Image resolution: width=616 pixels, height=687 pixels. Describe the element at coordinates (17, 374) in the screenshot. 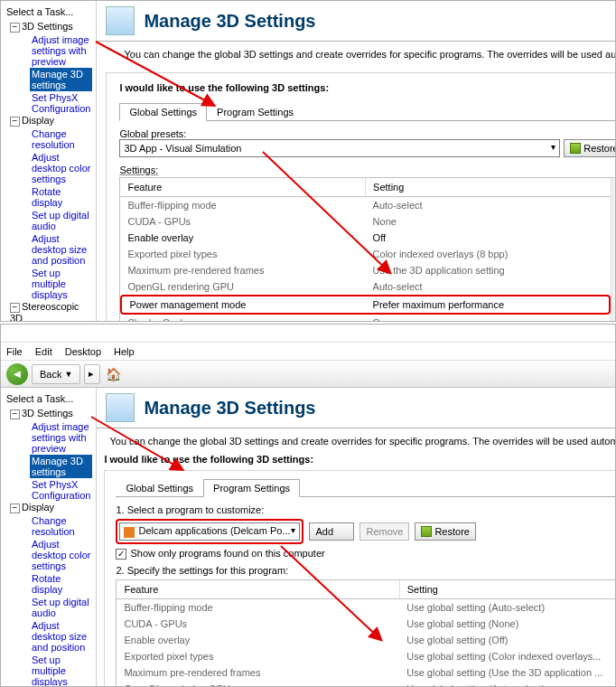

I see `back-button: ◄` at that location.